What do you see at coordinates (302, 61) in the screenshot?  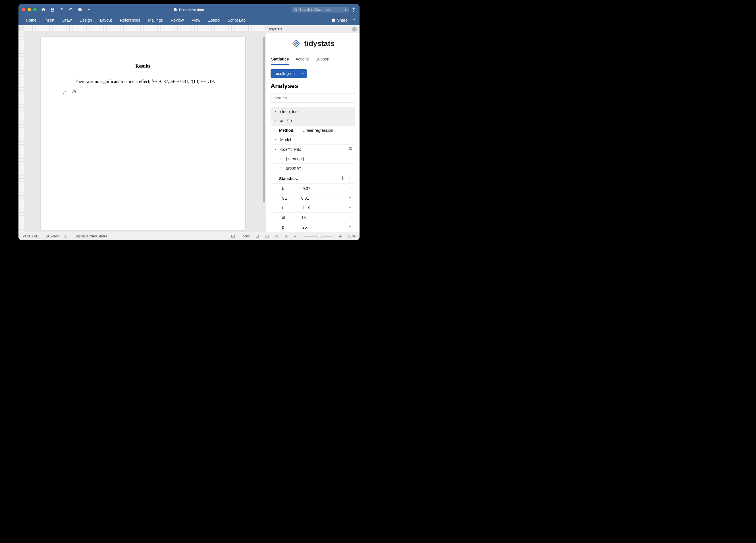 I see `sidepane-tab-actions: Actions` at bounding box center [302, 61].